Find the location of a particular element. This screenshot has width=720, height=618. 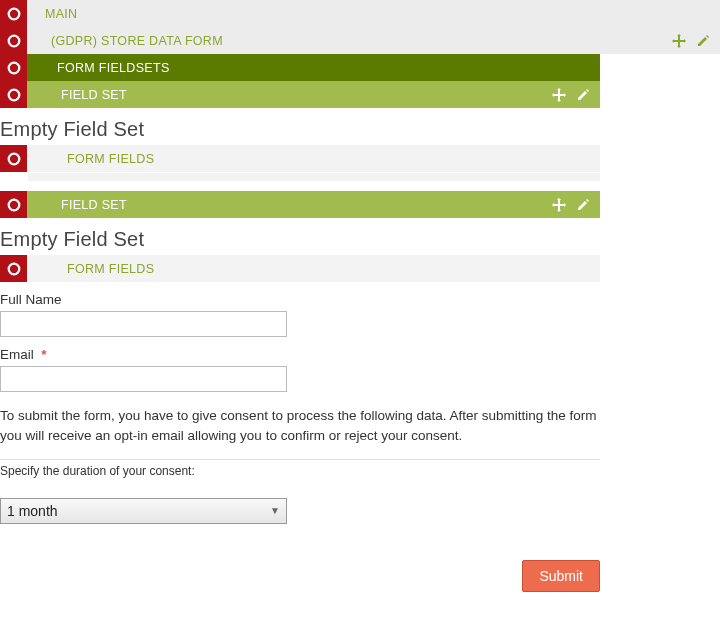

tree-row-fieldset-2: FIELD SET is located at coordinates (300, 204).